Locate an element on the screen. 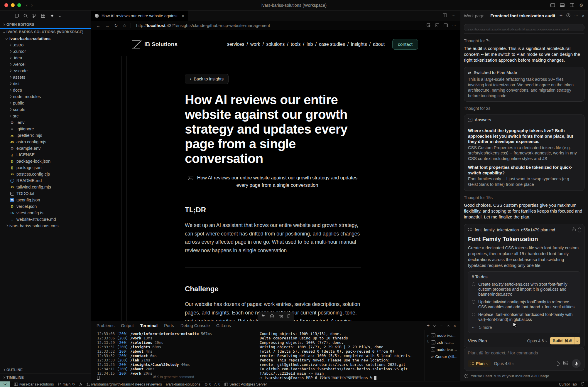  browser-more-icon: ⋯ is located at coordinates (454, 26).